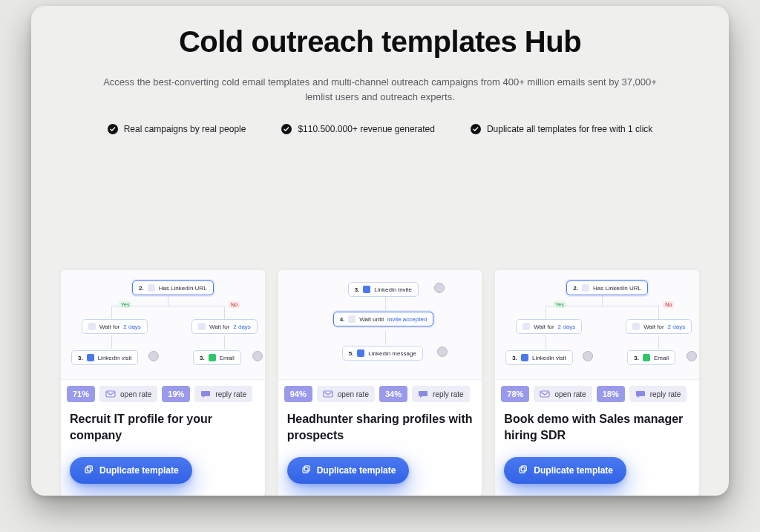 Image resolution: width=760 pixels, height=532 pixels. I want to click on workflow-preview: 3.Linkedin invite 4.Wait until invite ac…, so click(380, 325).